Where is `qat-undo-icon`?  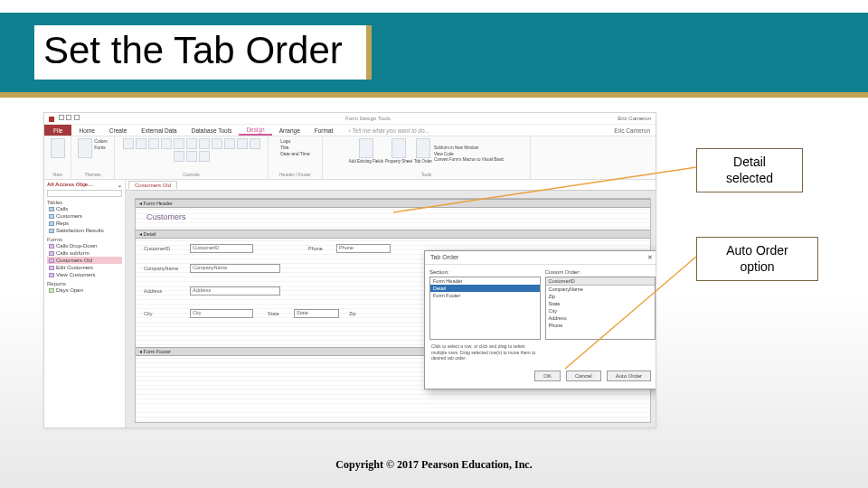 qat-undo-icon is located at coordinates (69, 117).